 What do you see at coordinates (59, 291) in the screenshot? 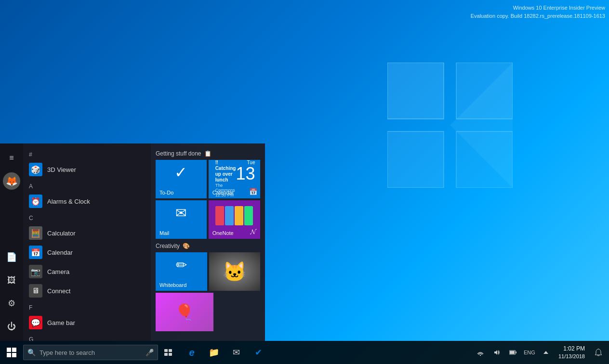
I see `app-label-connect: Connect` at bounding box center [59, 291].